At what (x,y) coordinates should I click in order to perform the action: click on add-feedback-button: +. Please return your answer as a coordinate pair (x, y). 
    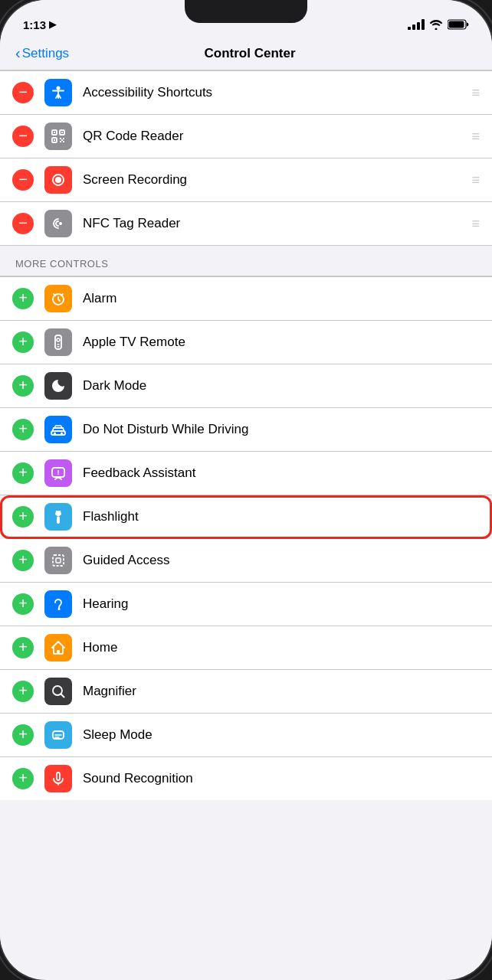
    Looking at the image, I should click on (23, 473).